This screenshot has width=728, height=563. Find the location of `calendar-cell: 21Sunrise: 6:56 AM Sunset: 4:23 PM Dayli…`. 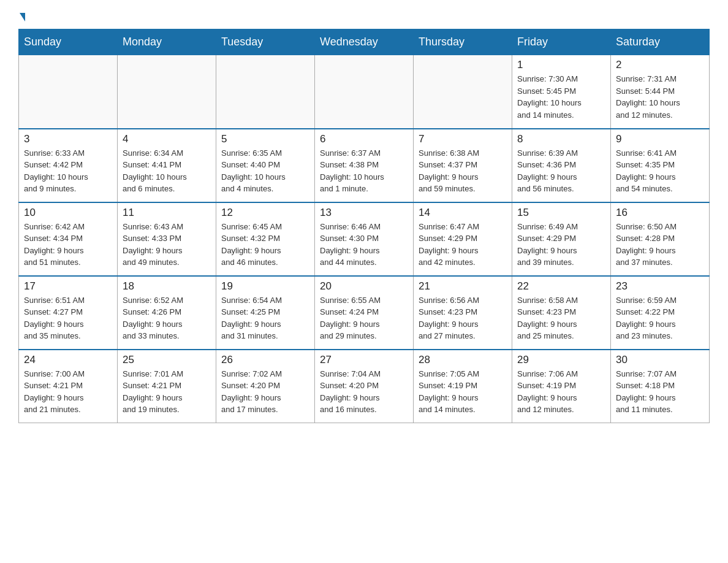

calendar-cell: 21Sunrise: 6:56 AM Sunset: 4:23 PM Dayli… is located at coordinates (463, 313).